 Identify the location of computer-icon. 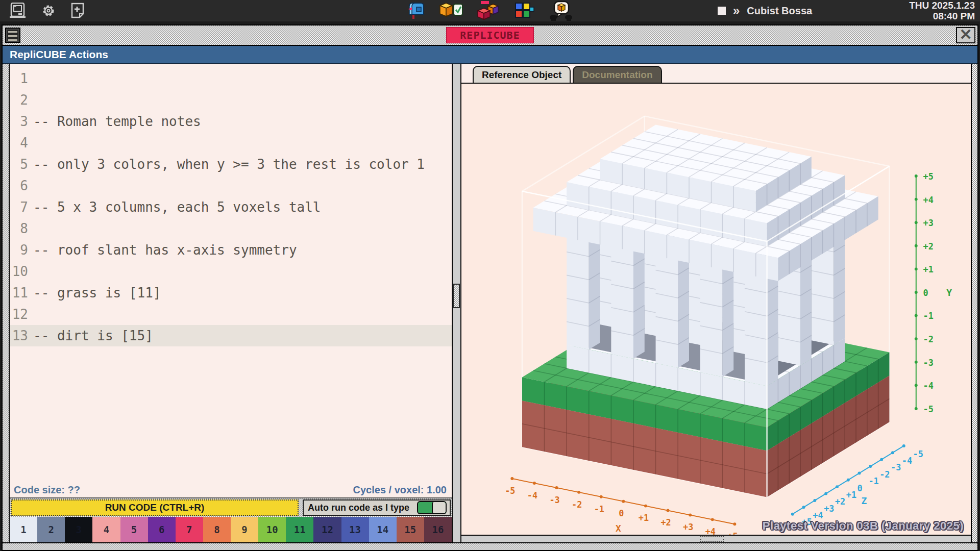
(18, 11).